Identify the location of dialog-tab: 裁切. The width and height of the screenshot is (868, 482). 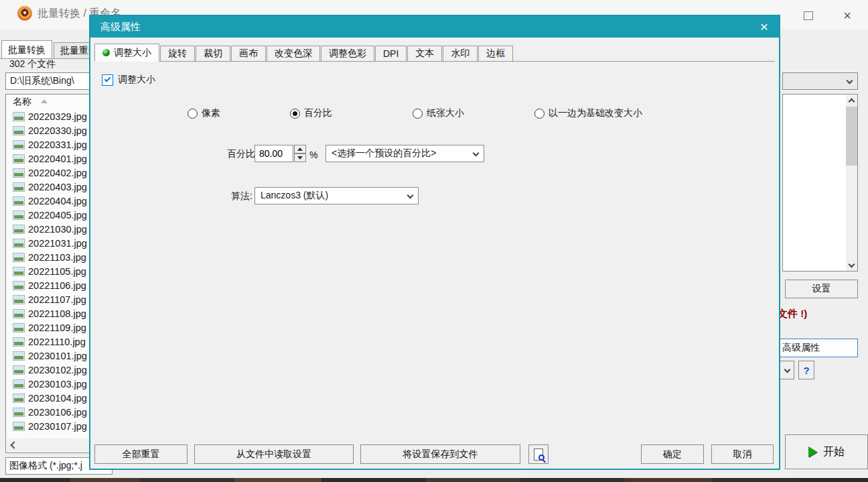
(213, 54).